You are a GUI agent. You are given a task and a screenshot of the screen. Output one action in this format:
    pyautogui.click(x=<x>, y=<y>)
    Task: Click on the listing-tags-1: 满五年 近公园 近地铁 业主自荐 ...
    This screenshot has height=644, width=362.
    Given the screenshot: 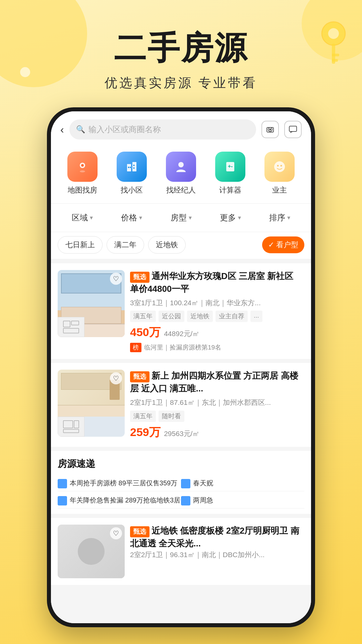 What is the action you would take?
    pyautogui.click(x=217, y=316)
    